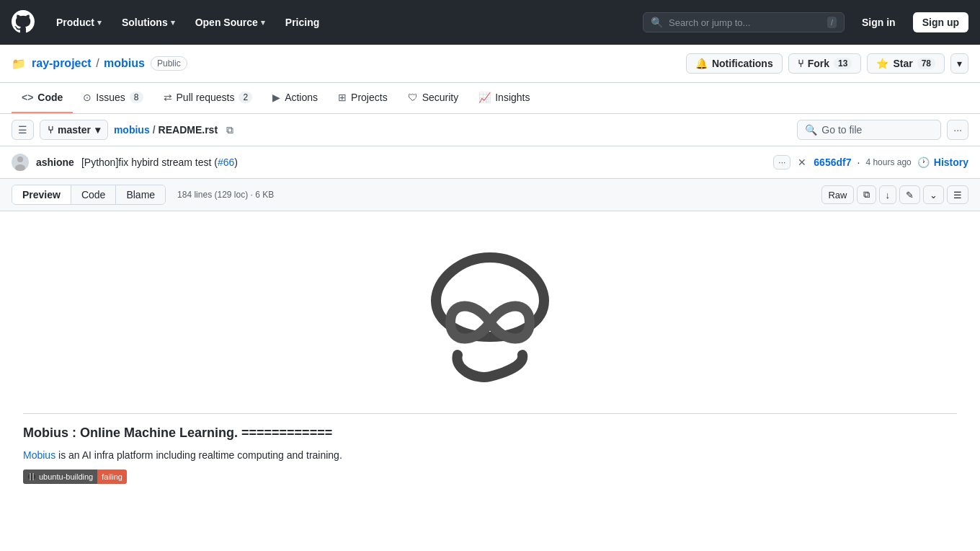 The image size is (980, 551). What do you see at coordinates (441, 97) in the screenshot?
I see `tab-security-label: Security` at bounding box center [441, 97].